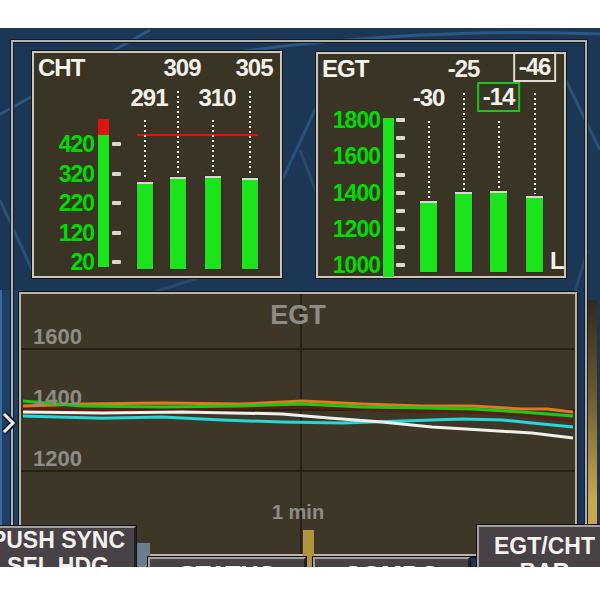 The height and width of the screenshot is (600, 600). Describe the element at coordinates (254, 68) in the screenshot. I see `cht-cylinder-value: 305` at that location.